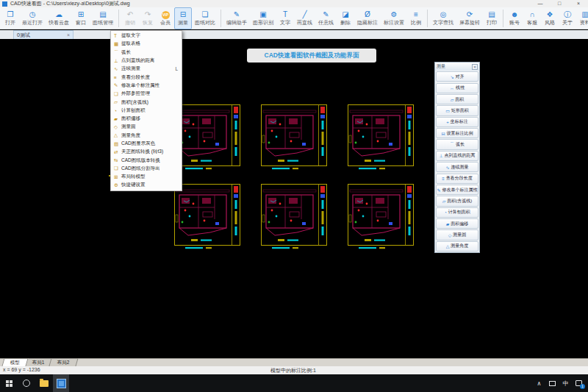 Image resolution: width=588 pixels, height=392 pixels. I want to click on panel-item: ↔线性, so click(457, 88).